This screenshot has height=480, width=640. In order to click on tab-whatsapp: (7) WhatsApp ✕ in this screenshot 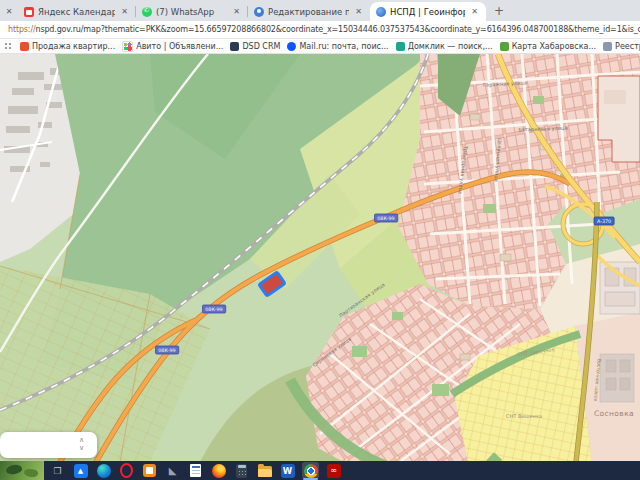, I will do `click(192, 12)`.